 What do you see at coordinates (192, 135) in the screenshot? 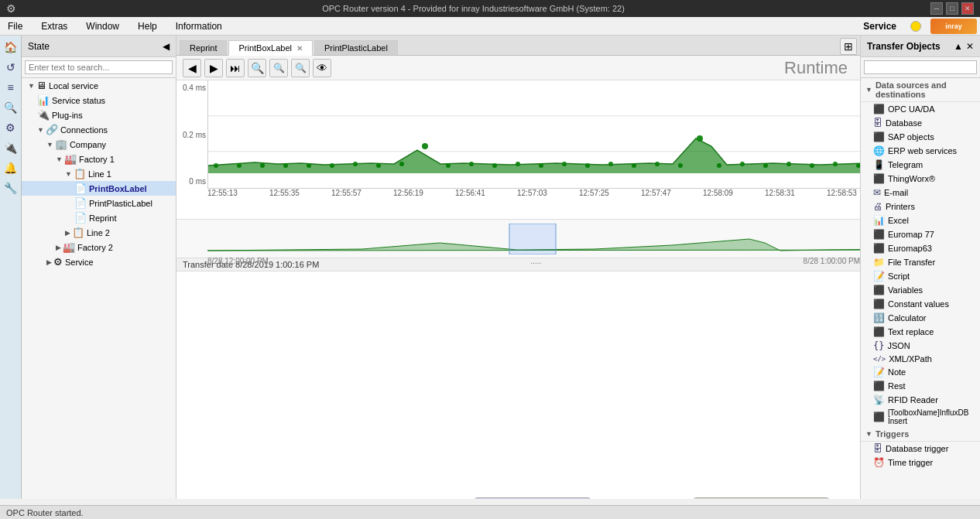
I see `chart-y-axis: 0.4 ms 0.2 ms 0 ms` at bounding box center [192, 135].